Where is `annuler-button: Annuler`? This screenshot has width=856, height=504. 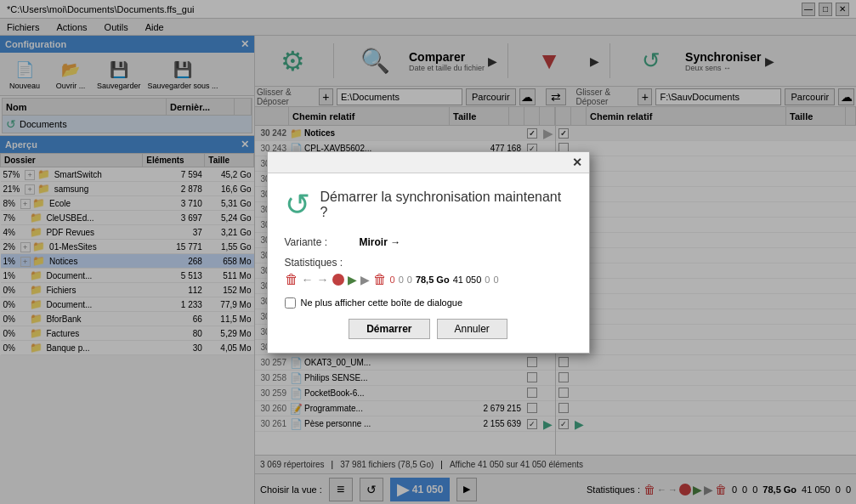 annuler-button: Annuler is located at coordinates (473, 329).